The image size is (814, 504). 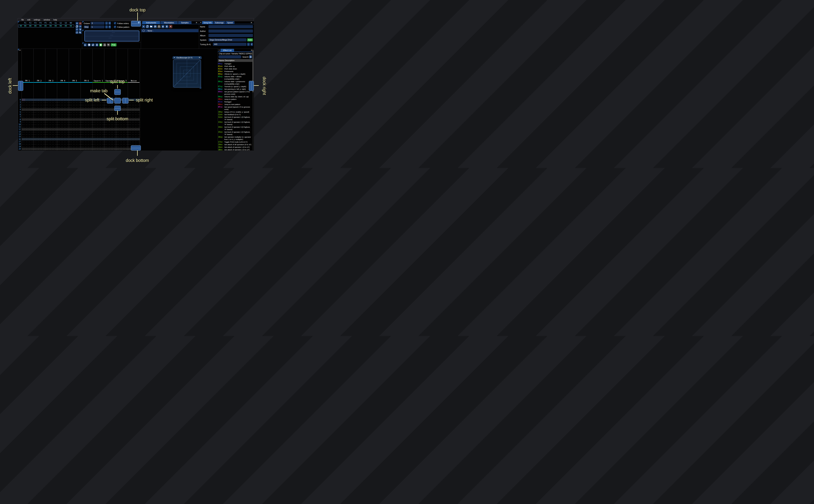 What do you see at coordinates (163, 27) in the screenshot?
I see `instrument-move-up-button` at bounding box center [163, 27].